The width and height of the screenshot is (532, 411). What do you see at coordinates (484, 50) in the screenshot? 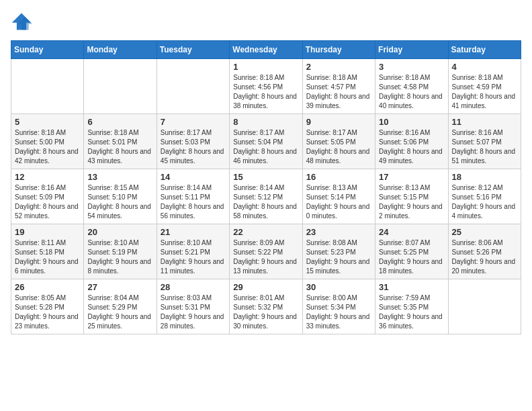
I see `weekday-header-saturday: Saturday` at bounding box center [484, 50].